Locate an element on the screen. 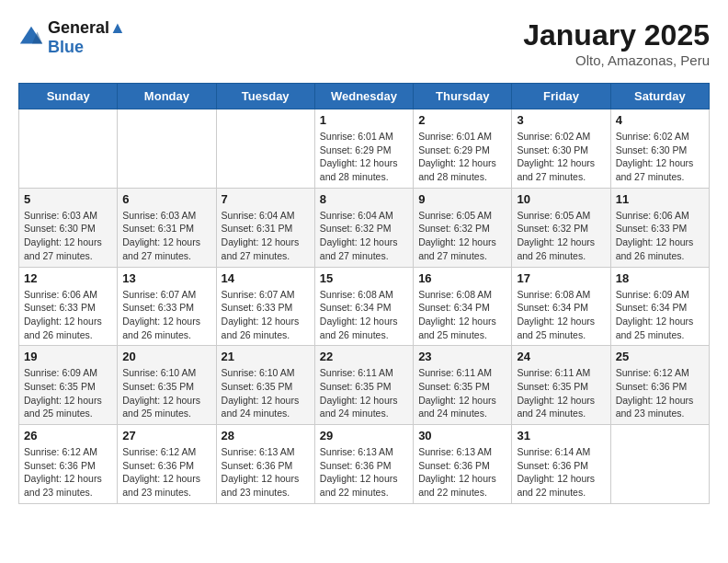 The image size is (728, 563). day-number: 30 is located at coordinates (462, 436).